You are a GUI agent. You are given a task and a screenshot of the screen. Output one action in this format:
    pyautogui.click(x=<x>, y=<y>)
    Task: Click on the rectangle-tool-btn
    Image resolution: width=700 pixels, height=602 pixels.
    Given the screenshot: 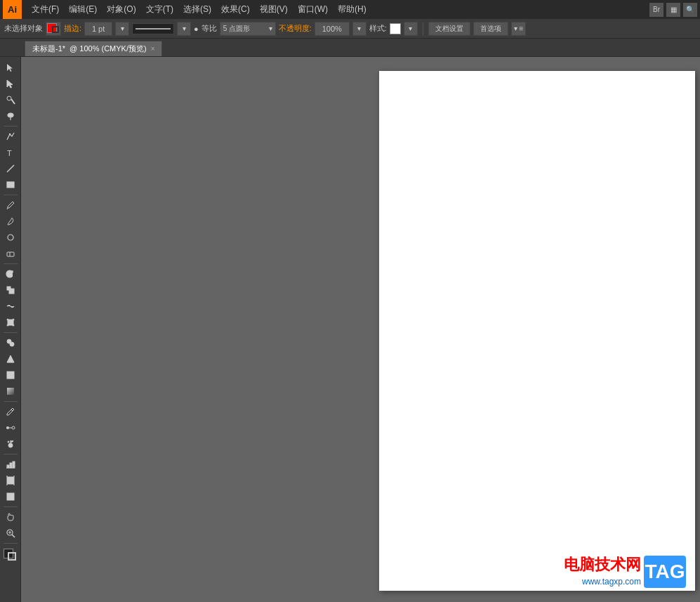 What is the action you would take?
    pyautogui.click(x=11, y=185)
    